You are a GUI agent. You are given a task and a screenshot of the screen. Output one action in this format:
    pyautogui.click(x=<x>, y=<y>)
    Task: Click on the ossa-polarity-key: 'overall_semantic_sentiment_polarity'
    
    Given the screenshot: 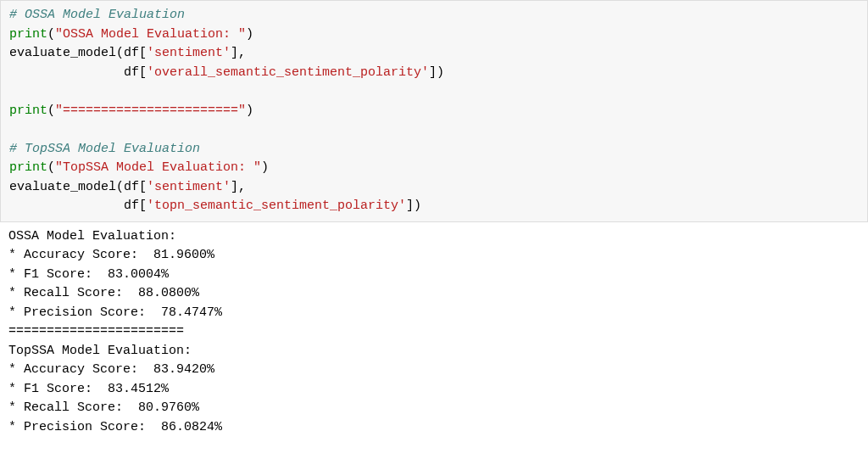 What is the action you would take?
    pyautogui.click(x=288, y=73)
    